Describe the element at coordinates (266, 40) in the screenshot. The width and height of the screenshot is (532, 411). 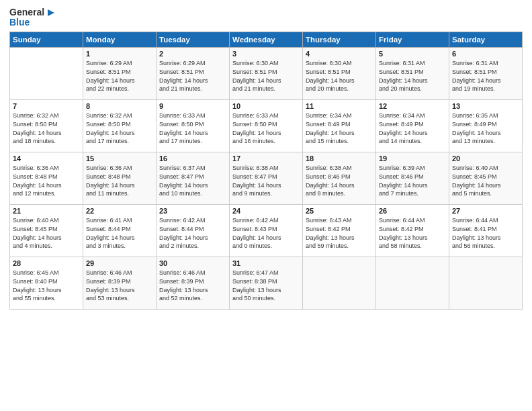
I see `calendar-header: SundayMondayTuesdayWednesdayThursdayFrid…` at that location.